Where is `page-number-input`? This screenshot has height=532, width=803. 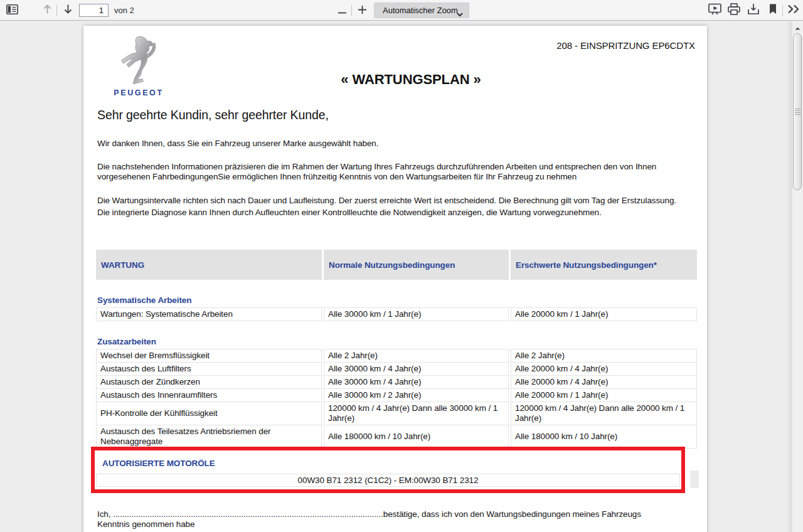 page-number-input is located at coordinates (94, 10).